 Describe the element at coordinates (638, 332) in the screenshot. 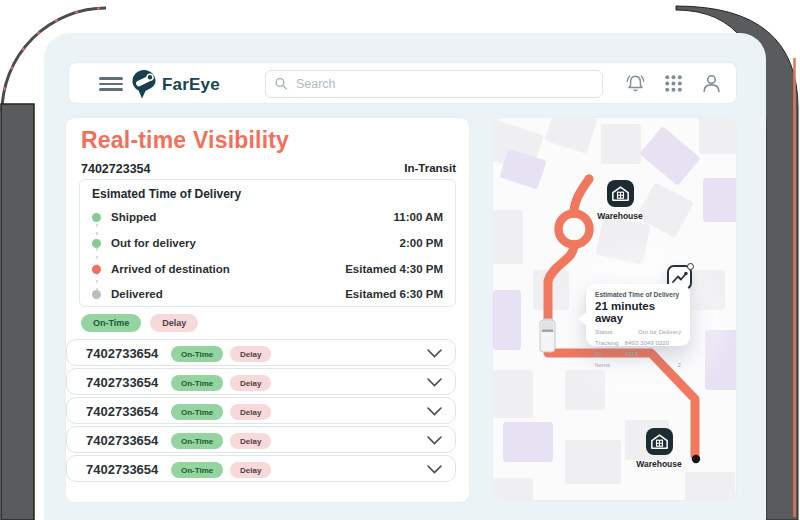

I see `tooltip-row: Status Out for Delivery` at that location.